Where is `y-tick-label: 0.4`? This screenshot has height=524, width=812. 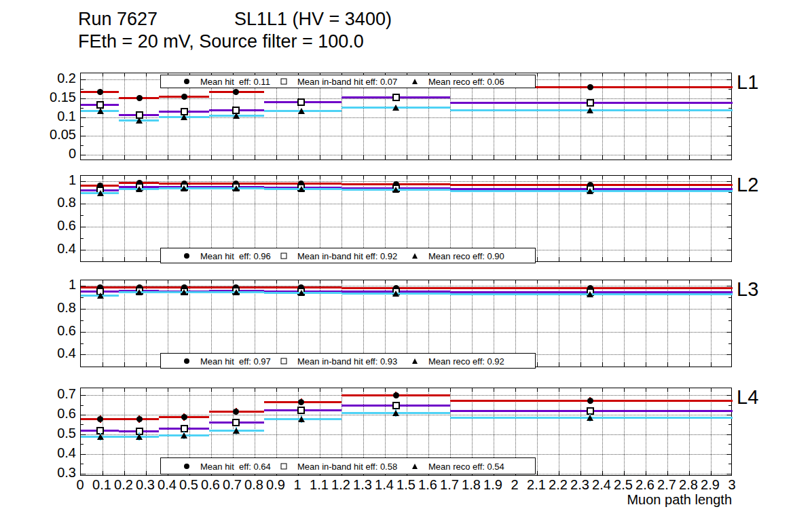 y-tick-label: 0.4 is located at coordinates (50, 353).